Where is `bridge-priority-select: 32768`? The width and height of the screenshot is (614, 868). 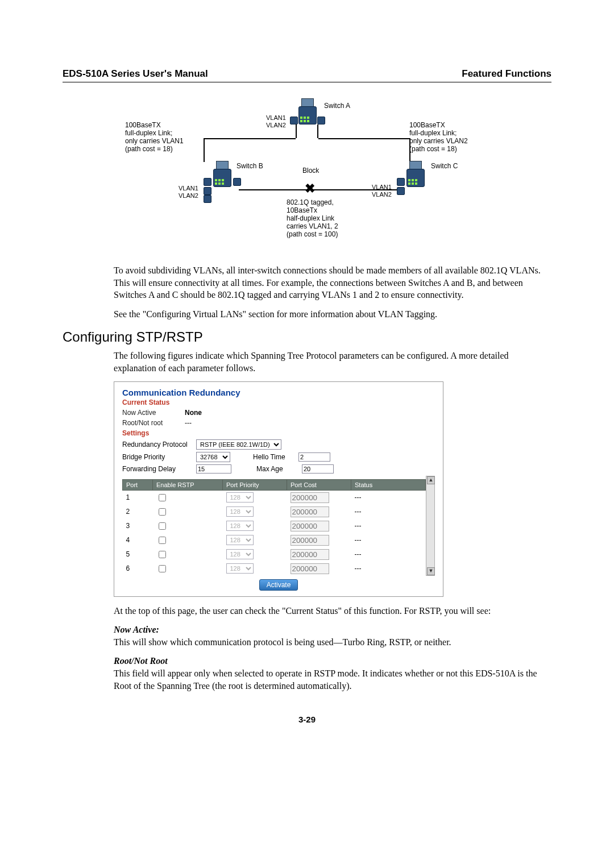 bridge-priority-select: 32768 is located at coordinates (213, 457).